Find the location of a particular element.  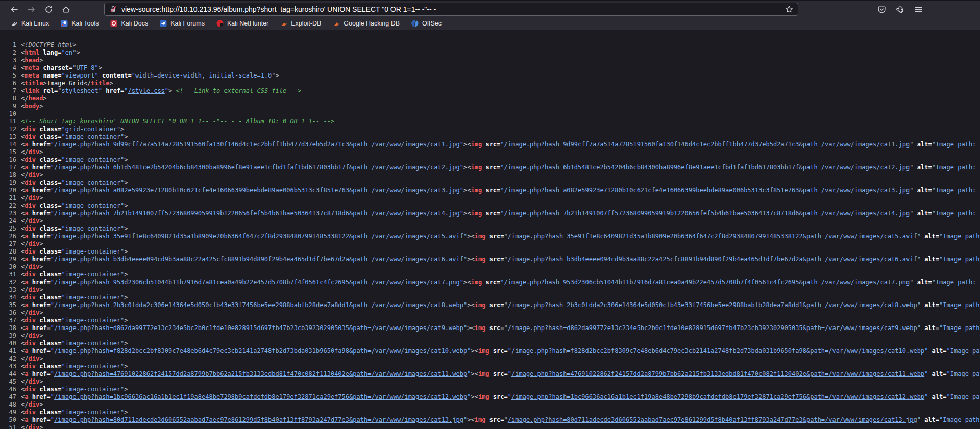

extensions-puzzle-icon is located at coordinates (900, 9).